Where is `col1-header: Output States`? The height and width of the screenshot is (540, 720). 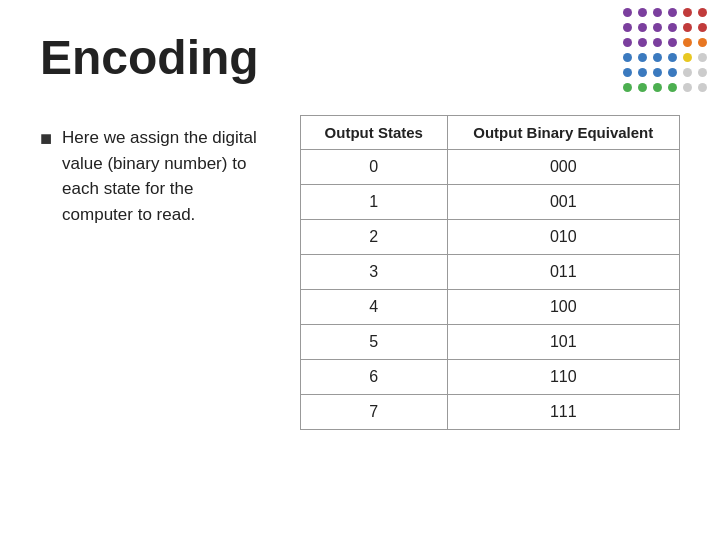
col1-header: Output States is located at coordinates (374, 133).